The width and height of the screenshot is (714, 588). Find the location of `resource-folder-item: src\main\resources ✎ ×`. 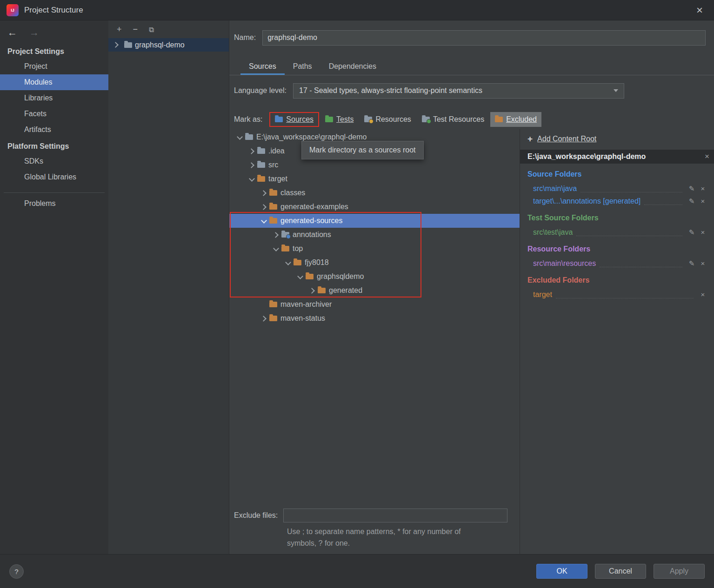

resource-folder-item: src\main\resources ✎ × is located at coordinates (618, 263).